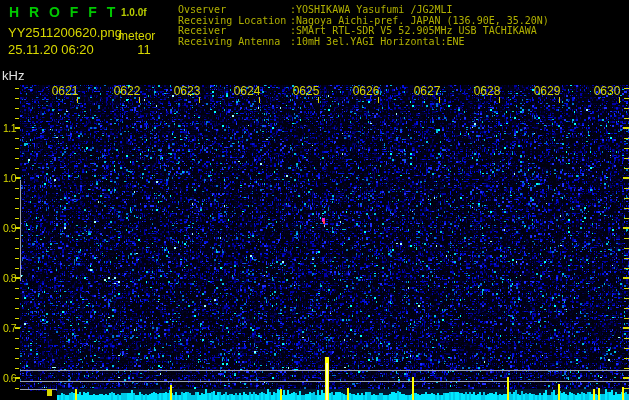 The height and width of the screenshot is (400, 629). I want to click on info-label: Receiving Antenna, so click(234, 42).